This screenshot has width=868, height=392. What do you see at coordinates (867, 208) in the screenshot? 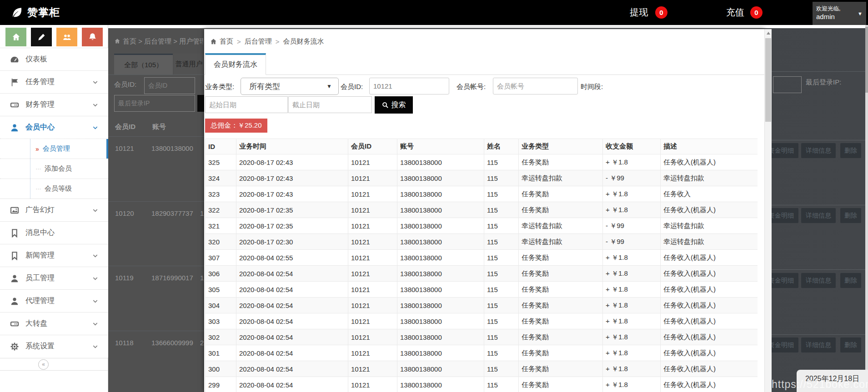
I see `page-scrollbar` at bounding box center [867, 208].